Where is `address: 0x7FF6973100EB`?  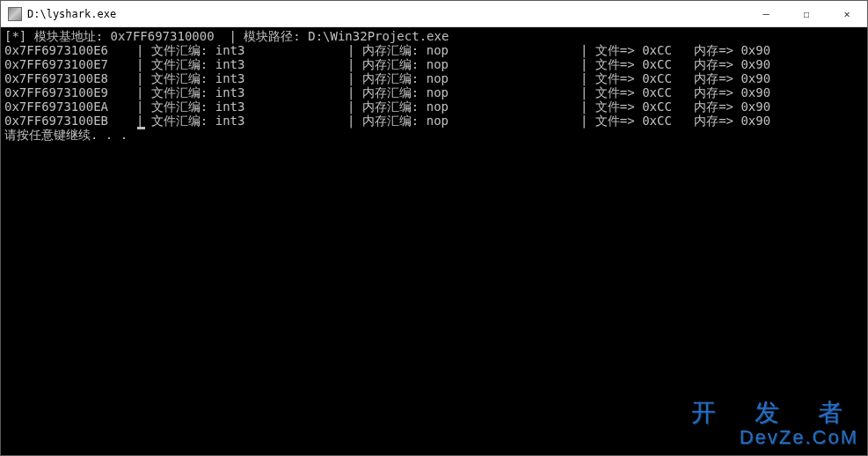 address: 0x7FF6973100EB is located at coordinates (70, 121).